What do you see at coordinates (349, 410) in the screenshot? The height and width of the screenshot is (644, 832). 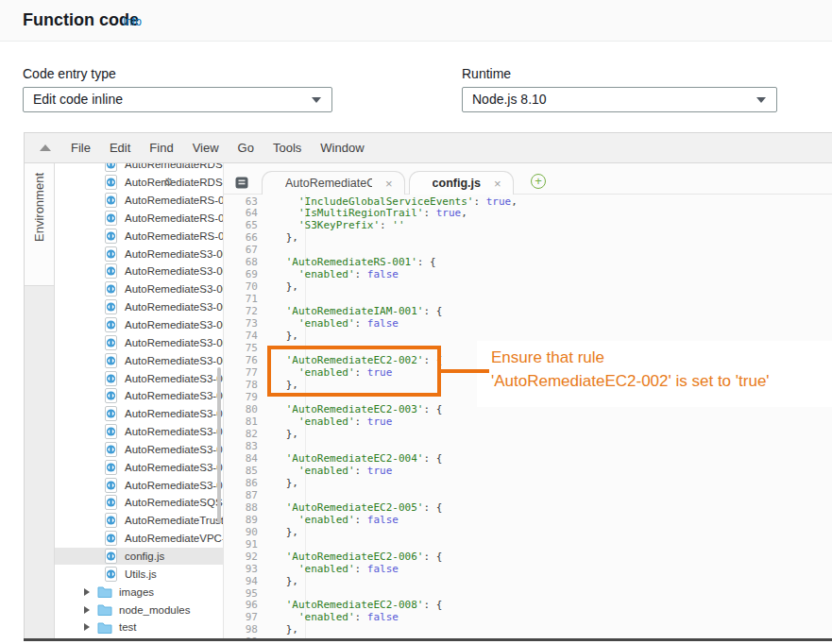 I see `code-line-text: 'AutoRemediateEC2-003': {` at bounding box center [349, 410].